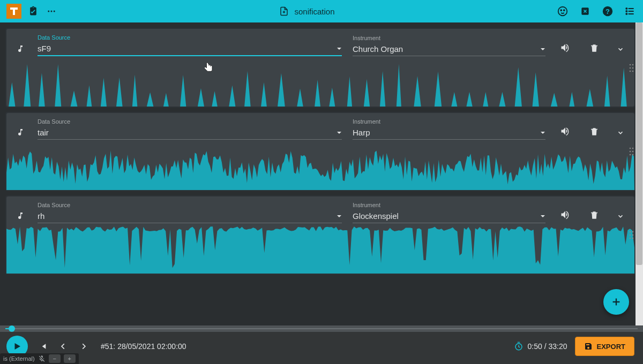 Image resolution: width=643 pixels, height=364 pixels. Describe the element at coordinates (43, 346) in the screenshot. I see `skip-start-button` at that location.